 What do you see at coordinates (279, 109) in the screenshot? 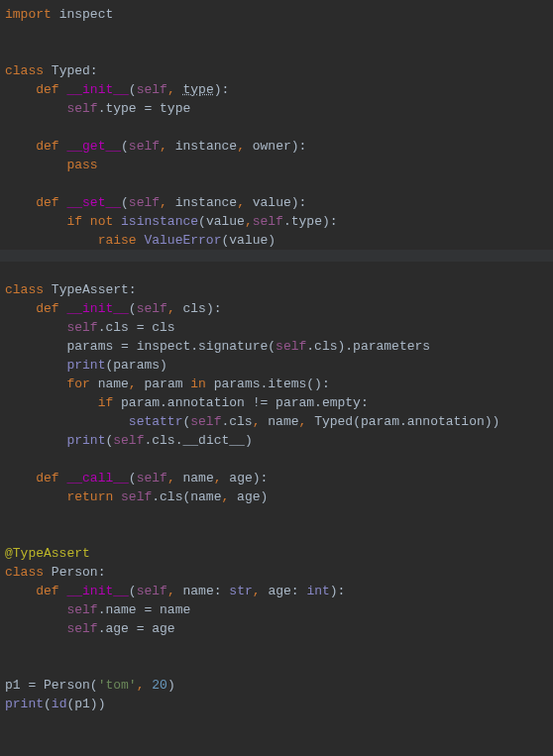
I see `code-line: self.type = type` at bounding box center [279, 109].